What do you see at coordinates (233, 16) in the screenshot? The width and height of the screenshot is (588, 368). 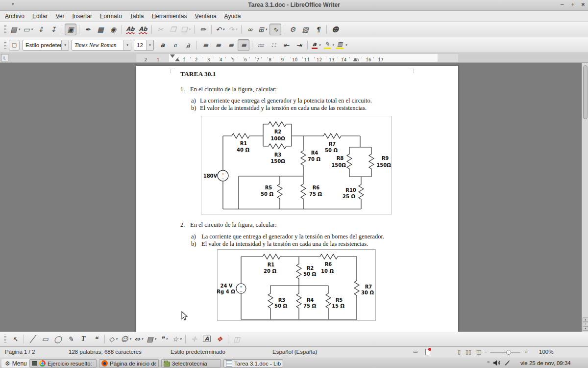 I see `menu-ayuda: Ayuda` at bounding box center [233, 16].